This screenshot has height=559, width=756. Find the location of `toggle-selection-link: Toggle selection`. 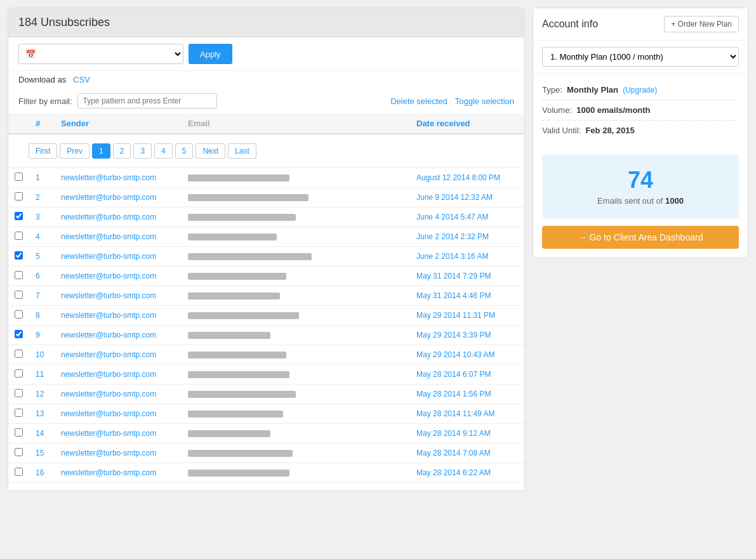

toggle-selection-link: Toggle selection is located at coordinates (485, 102).